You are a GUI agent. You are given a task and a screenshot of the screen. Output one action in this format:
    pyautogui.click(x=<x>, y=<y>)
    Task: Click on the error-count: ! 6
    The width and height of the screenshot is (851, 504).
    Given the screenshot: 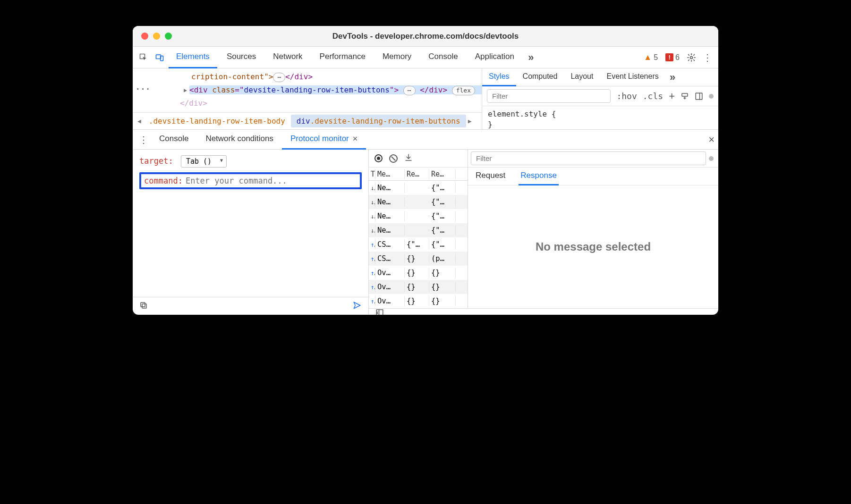 What is the action you would take?
    pyautogui.click(x=672, y=58)
    